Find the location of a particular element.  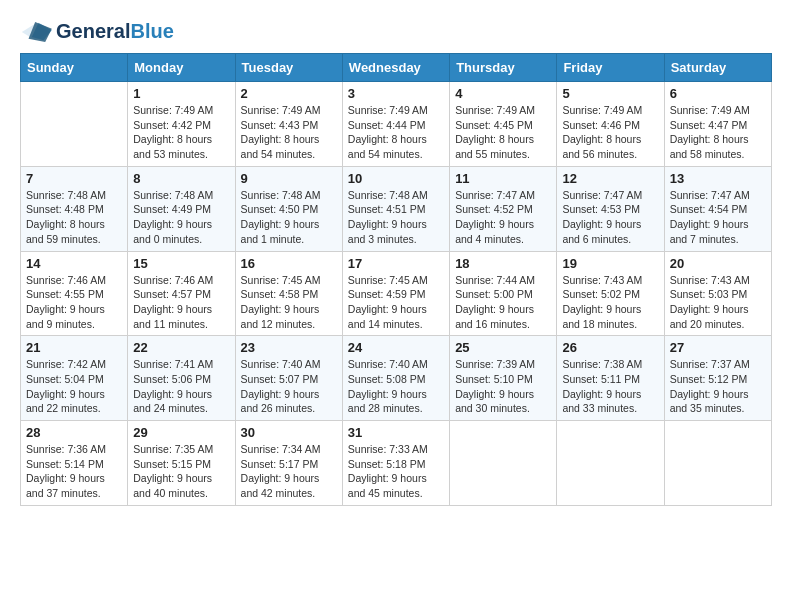

day-info: Sunrise: 7:43 AM Sunset: 5:02 PM Dayligh… is located at coordinates (610, 302).